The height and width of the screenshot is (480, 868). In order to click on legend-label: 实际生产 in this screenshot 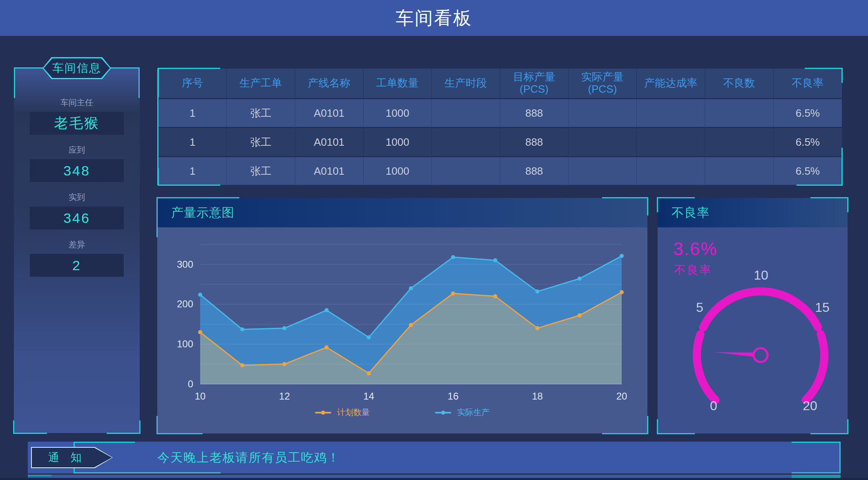, I will do `click(473, 412)`.